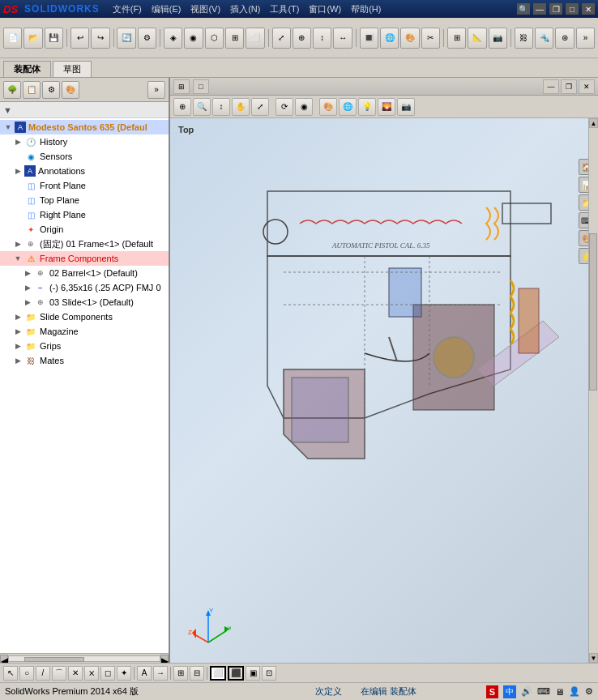 Image resolution: width=598 pixels, height=700 pixels. I want to click on lights-btn: 💡, so click(367, 107).